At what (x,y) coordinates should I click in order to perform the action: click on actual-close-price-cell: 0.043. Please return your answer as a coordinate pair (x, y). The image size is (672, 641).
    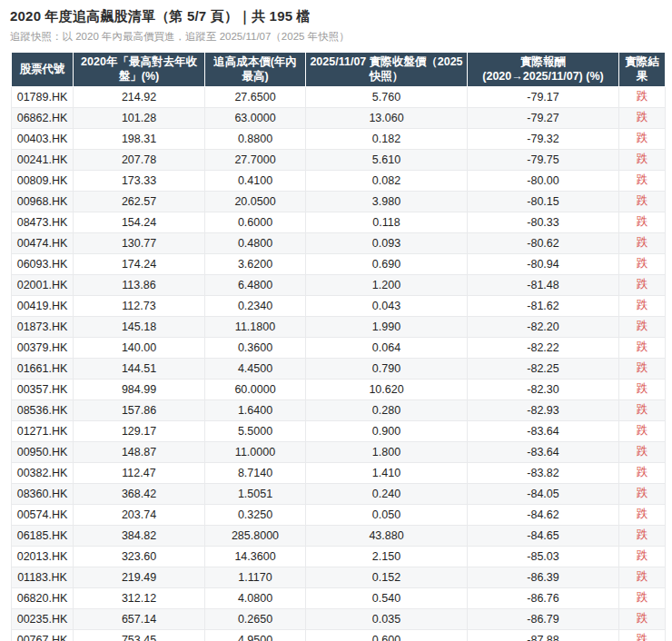
    Looking at the image, I should click on (387, 305).